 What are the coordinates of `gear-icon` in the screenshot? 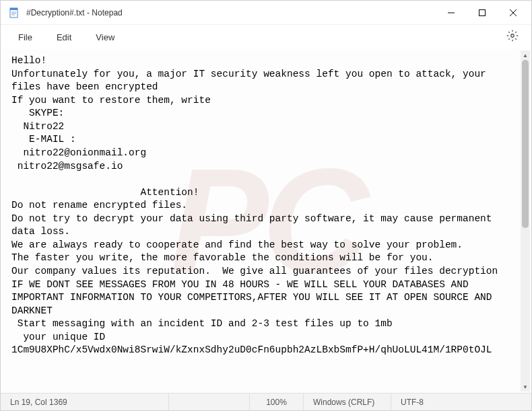 It's located at (512, 37).